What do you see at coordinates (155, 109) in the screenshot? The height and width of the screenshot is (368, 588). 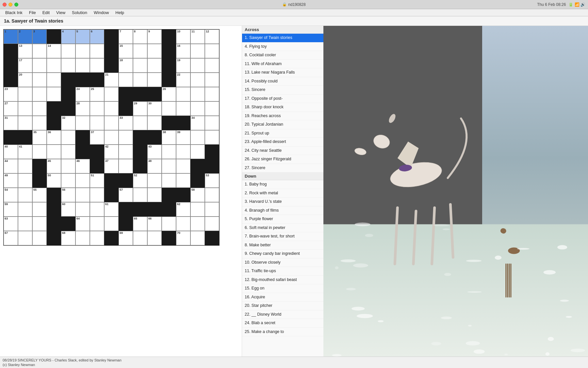 I see `crossword-cell: 30` at bounding box center [155, 109].